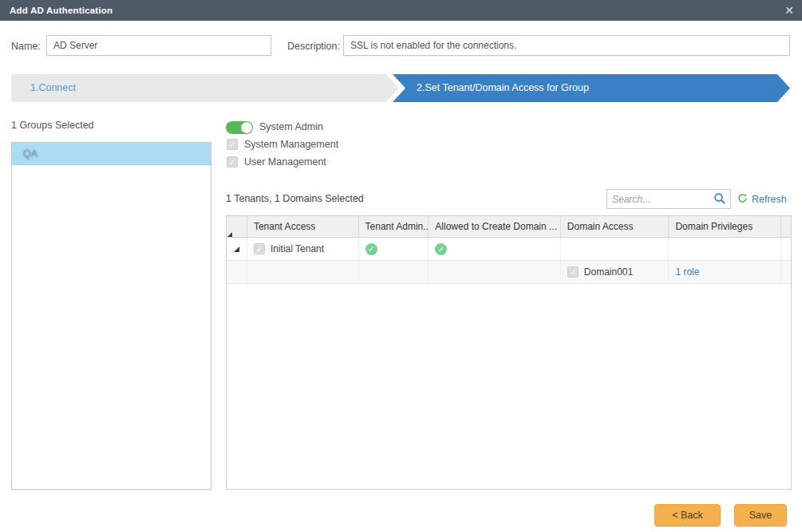  What do you see at coordinates (725, 249) in the screenshot?
I see `domain-privileges-cell` at bounding box center [725, 249].